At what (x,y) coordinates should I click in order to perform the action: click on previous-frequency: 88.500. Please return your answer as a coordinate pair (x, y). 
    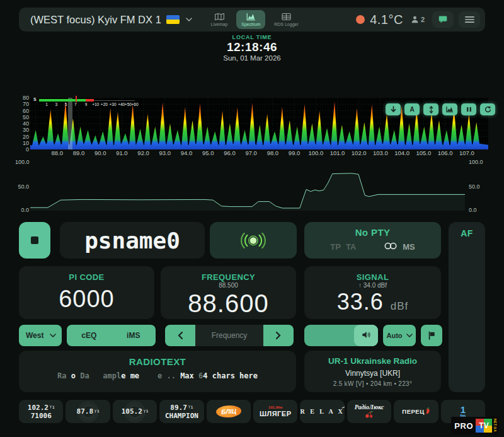
    Looking at the image, I should click on (228, 286).